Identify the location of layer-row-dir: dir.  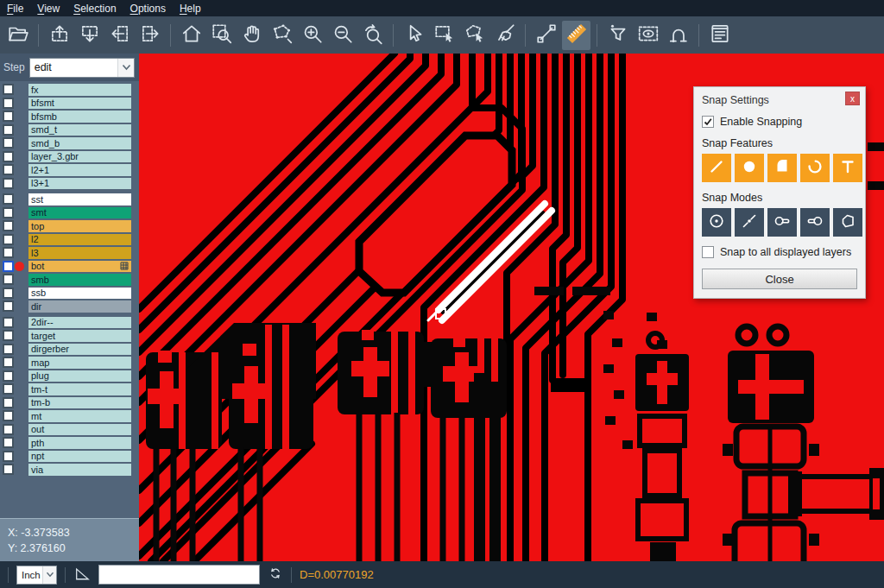
(69, 307).